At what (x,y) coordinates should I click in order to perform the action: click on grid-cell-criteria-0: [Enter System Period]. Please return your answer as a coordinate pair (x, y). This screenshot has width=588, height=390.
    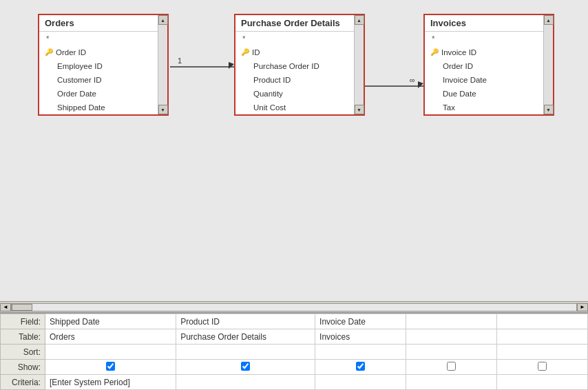
    Looking at the image, I should click on (111, 382).